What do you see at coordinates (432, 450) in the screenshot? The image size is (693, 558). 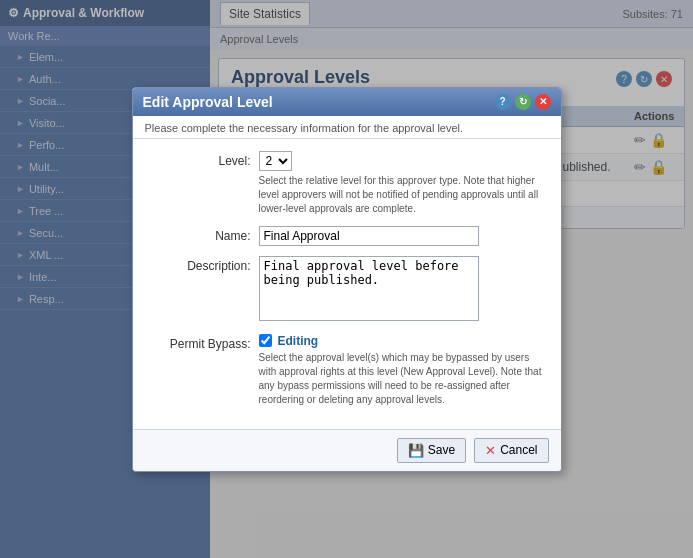 I see `save-button: 💾 Save` at bounding box center [432, 450].